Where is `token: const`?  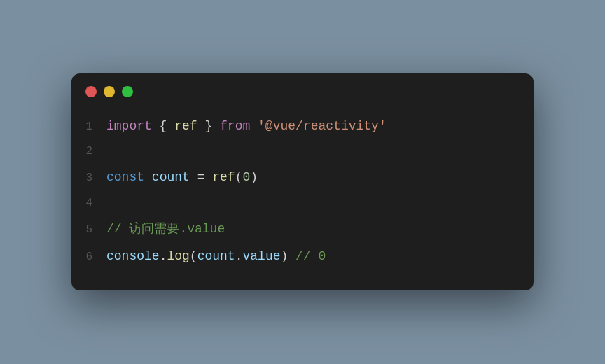
token: const is located at coordinates (125, 177).